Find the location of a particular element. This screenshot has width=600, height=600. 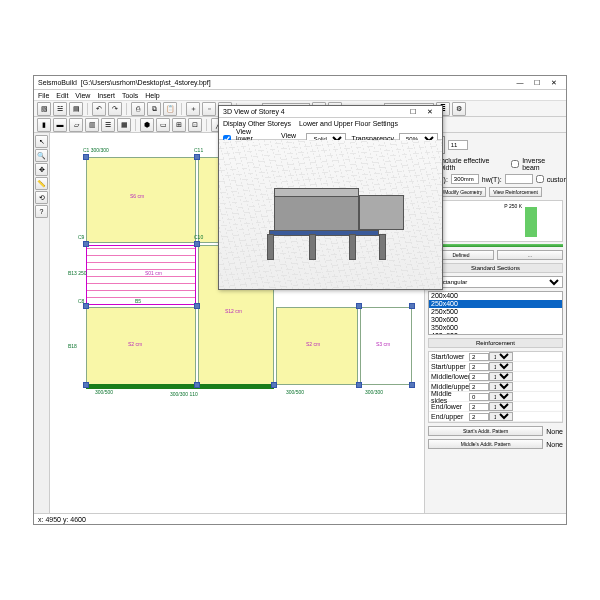

beam-label: B18 is located at coordinates (72, 346).